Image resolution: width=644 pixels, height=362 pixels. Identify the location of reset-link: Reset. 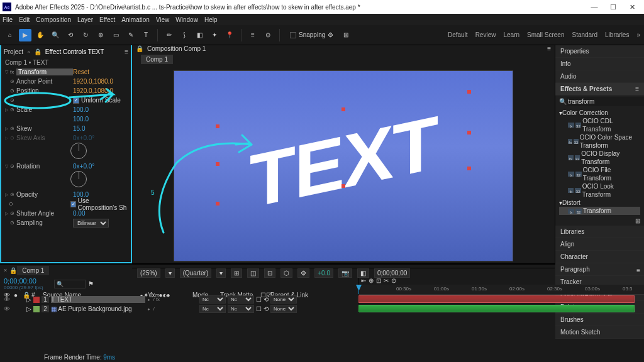
(81, 72).